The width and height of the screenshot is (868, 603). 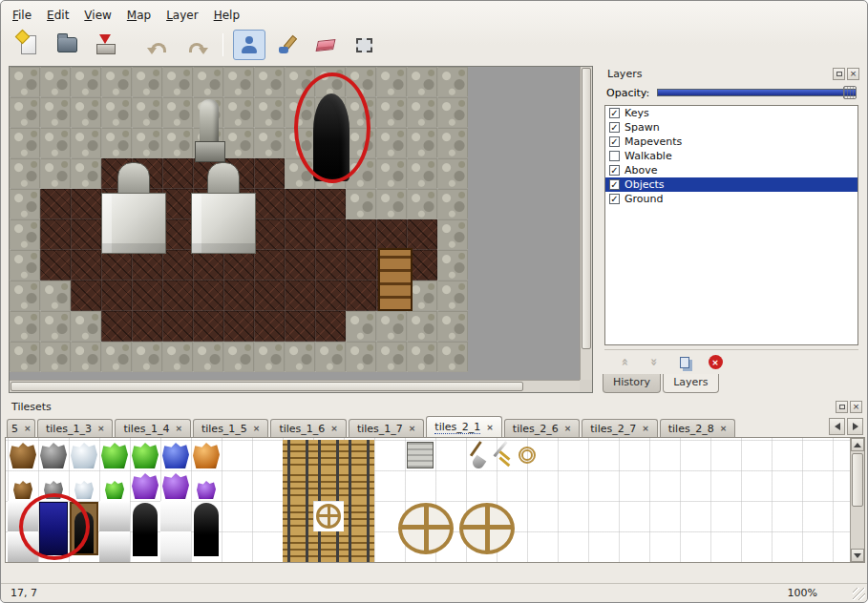 I want to click on map-horizontal-scrollbar, so click(x=294, y=385).